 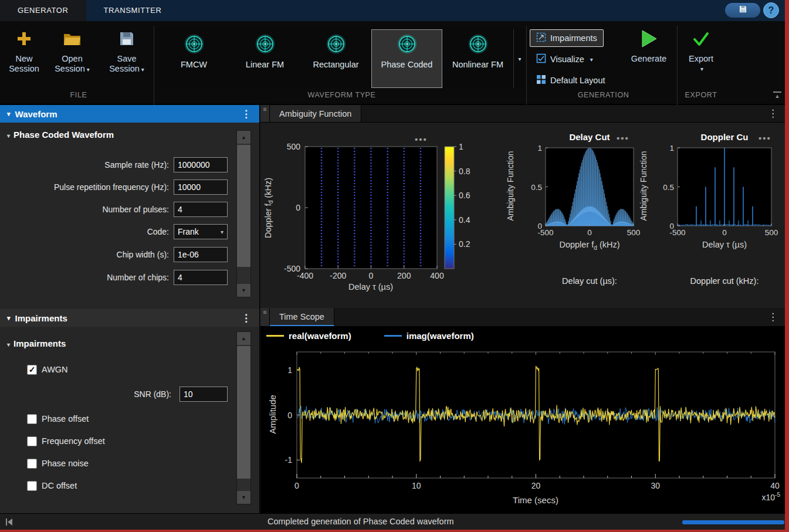 What do you see at coordinates (244, 418) in the screenshot?
I see `impairments-scrollbar: ▲ ▼` at bounding box center [244, 418].